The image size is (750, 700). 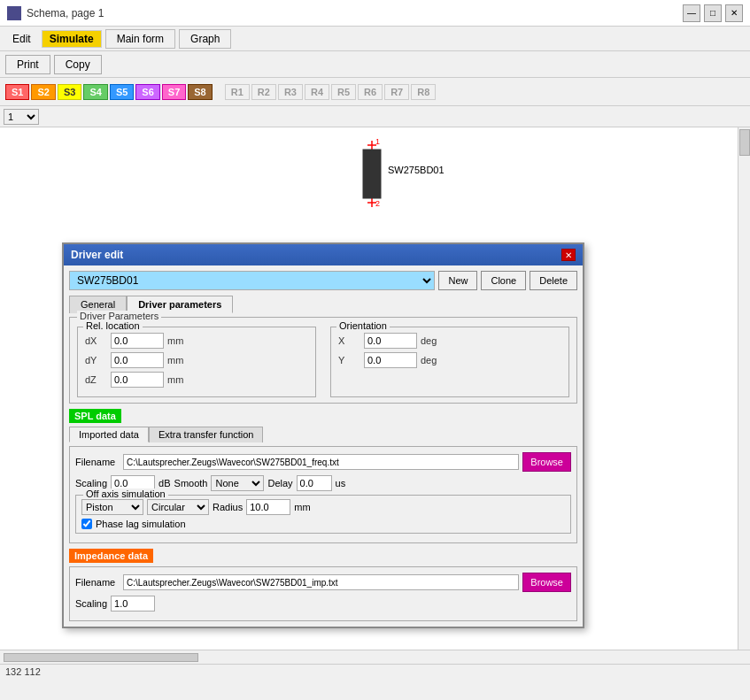 What do you see at coordinates (205, 39) in the screenshot?
I see `menu-graph: Graph` at bounding box center [205, 39].